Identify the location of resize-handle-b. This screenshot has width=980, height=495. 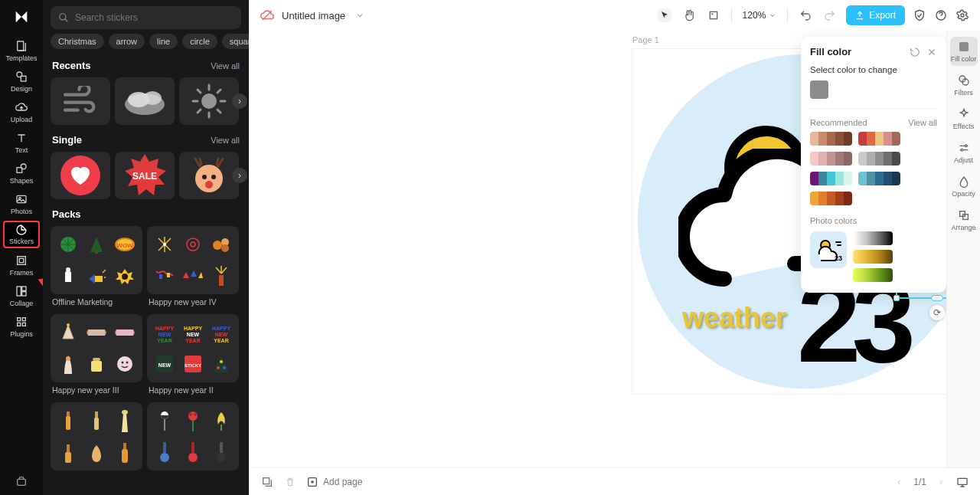
(937, 298).